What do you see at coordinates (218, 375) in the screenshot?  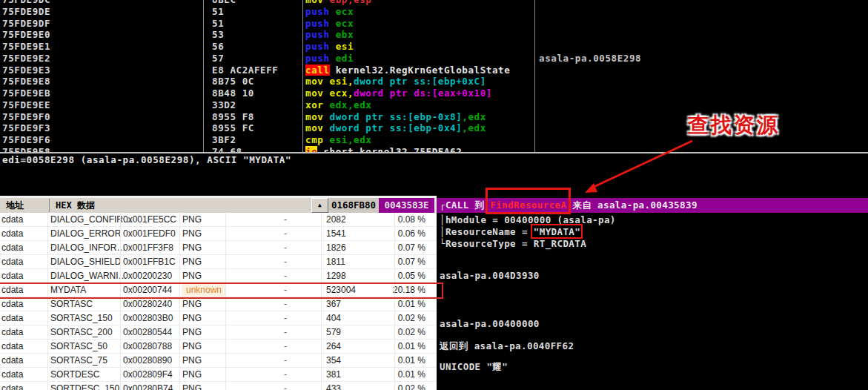 I see `resource-row: cdataSORTDESC0x002809F4PNG-3810.01 %` at bounding box center [218, 375].